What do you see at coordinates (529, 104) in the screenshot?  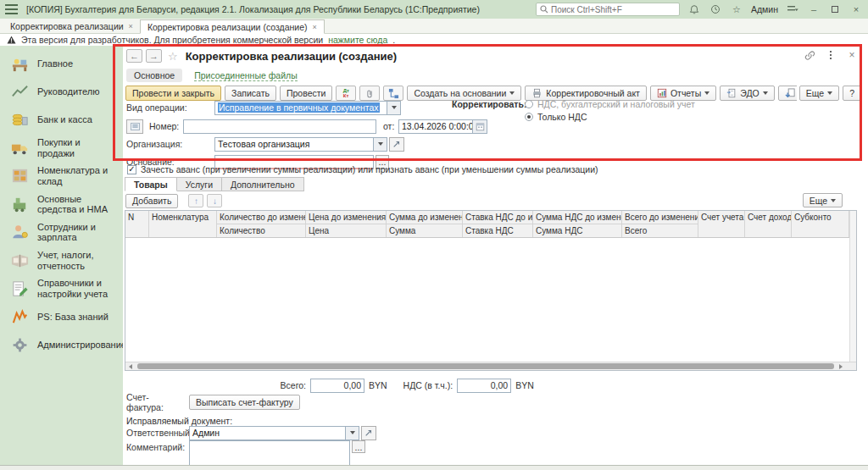 I see `radio-vat-accounting` at bounding box center [529, 104].